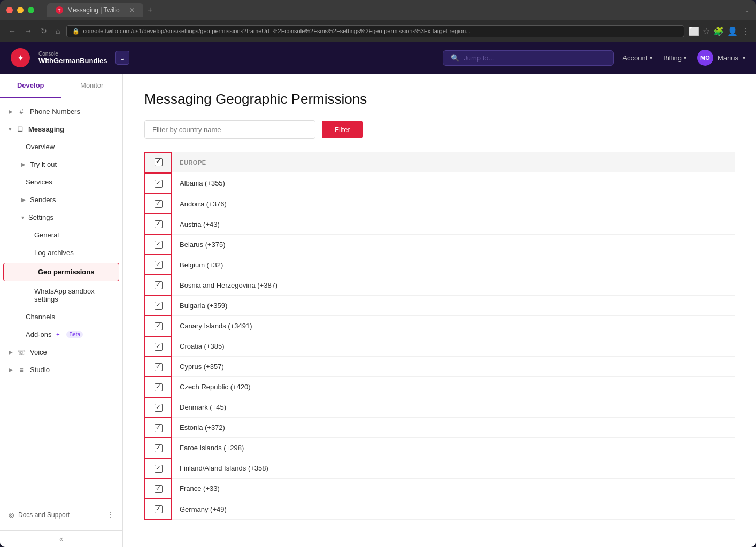 This screenshot has width=756, height=547. I want to click on sidebar-item-messaging: ▾ ☐ Messaging, so click(61, 129).